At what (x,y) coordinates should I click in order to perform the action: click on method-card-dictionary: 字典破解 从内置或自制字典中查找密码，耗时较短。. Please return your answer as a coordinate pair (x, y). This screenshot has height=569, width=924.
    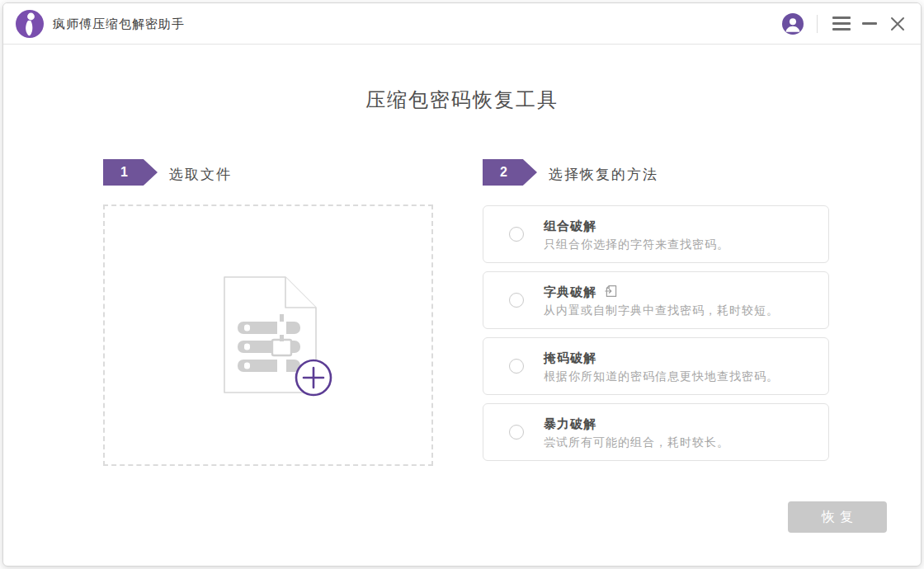
    Looking at the image, I should click on (656, 300).